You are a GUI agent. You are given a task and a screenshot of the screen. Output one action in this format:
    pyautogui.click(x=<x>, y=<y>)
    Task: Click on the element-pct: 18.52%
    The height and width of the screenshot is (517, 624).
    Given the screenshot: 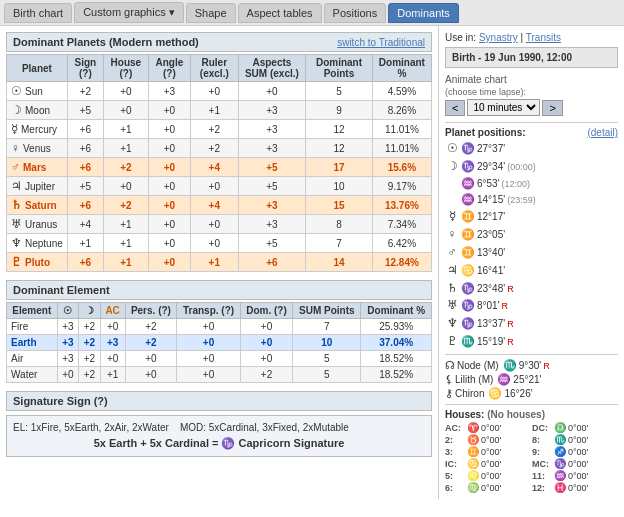 What is the action you would take?
    pyautogui.click(x=396, y=359)
    